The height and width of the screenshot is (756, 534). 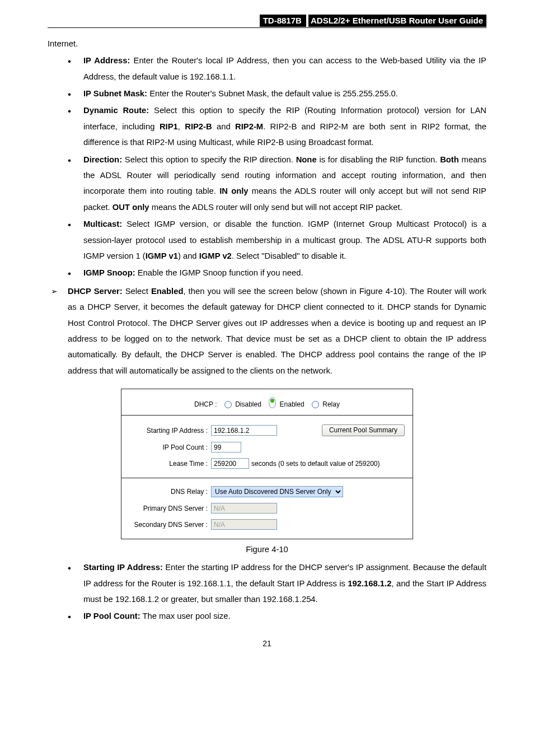 What do you see at coordinates (162, 256) in the screenshot?
I see `label-bold: IGMP v1` at bounding box center [162, 256].